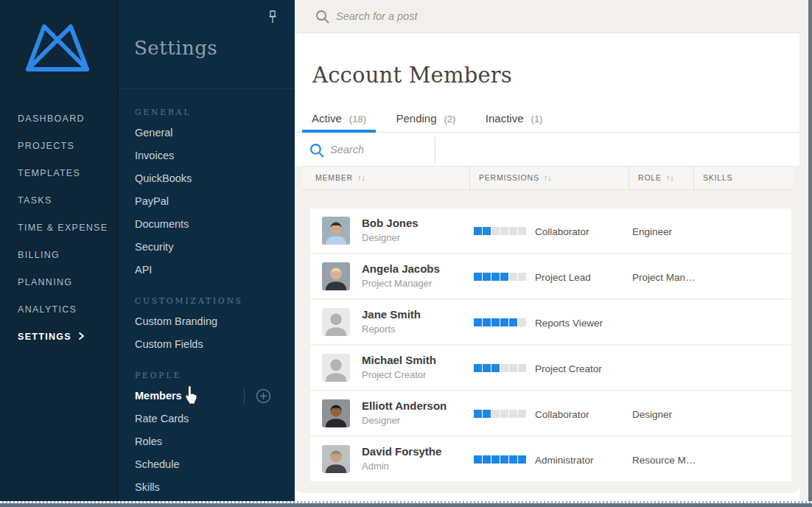 Image resolution: width=812 pixels, height=507 pixels. I want to click on member-row: Elliott Anderson Designer Collaborator D…, so click(551, 413).